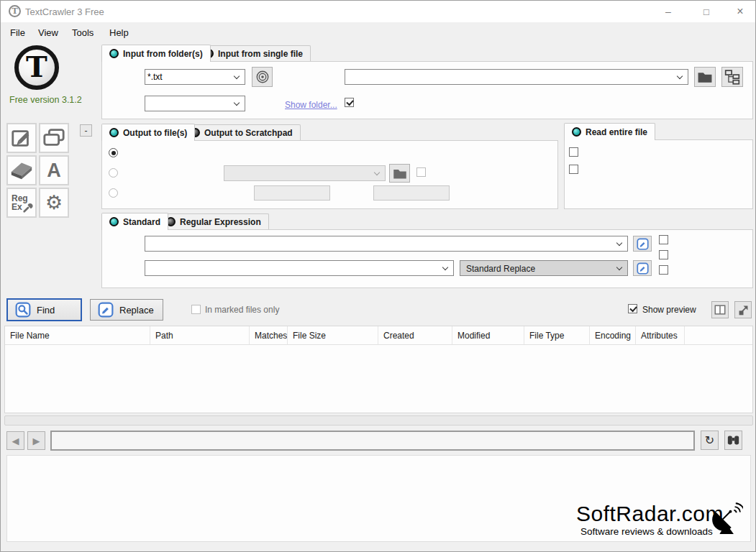 Image resolution: width=756 pixels, height=552 pixels. Describe the element at coordinates (86, 131) in the screenshot. I see `collapse-toolbar-button: -` at that location.